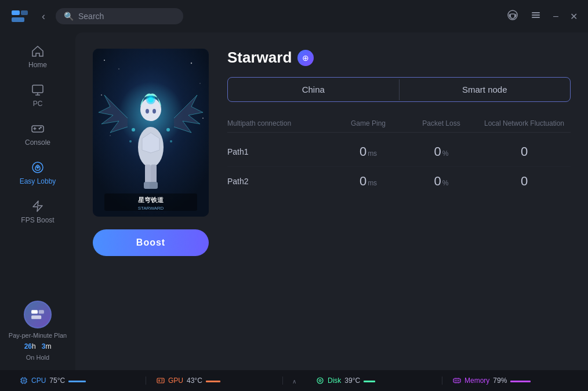 The height and width of the screenshot is (391, 588). I want to click on easy-lobby-icon, so click(38, 167).